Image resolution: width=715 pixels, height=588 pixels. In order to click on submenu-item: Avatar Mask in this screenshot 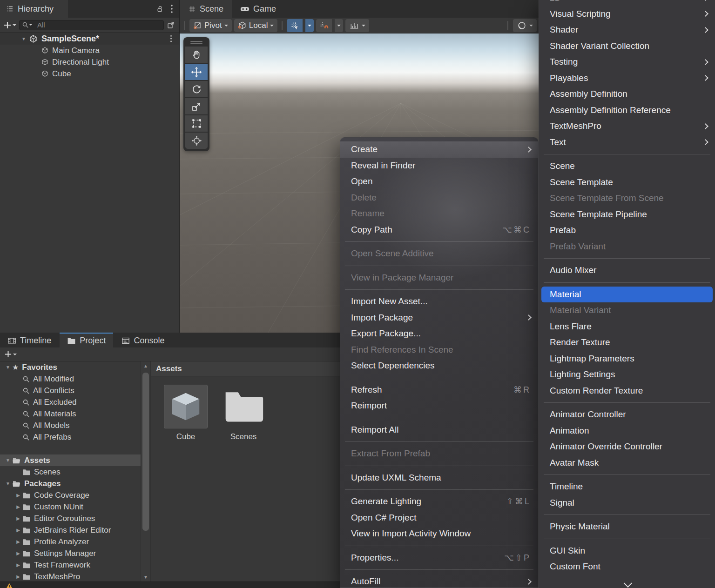, I will do `click(627, 463)`.